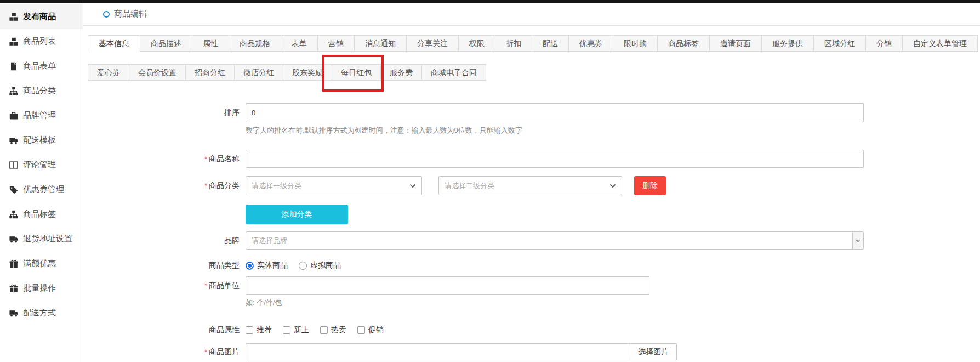  I want to click on sidebar-item-label: 商品表单, so click(39, 66).